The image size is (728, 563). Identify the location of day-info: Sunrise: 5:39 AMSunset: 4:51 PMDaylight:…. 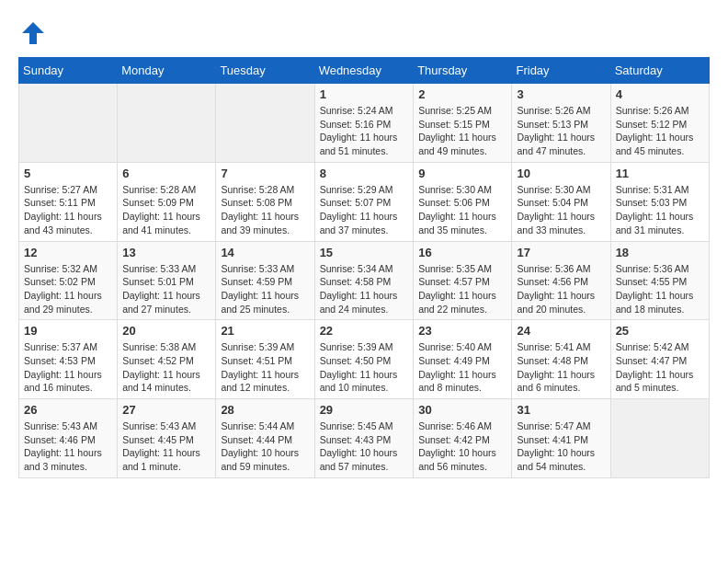
(265, 368).